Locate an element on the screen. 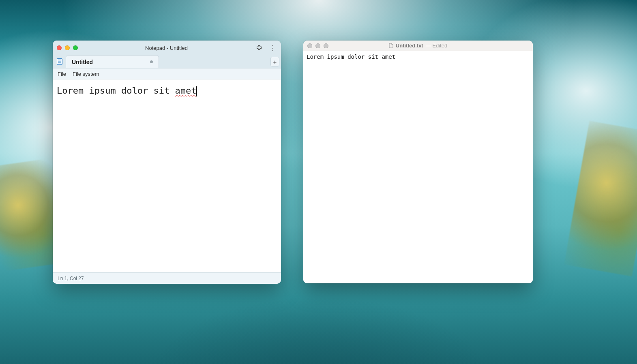 The height and width of the screenshot is (364, 637). textedit-filename: Untitled.txt is located at coordinates (410, 45).